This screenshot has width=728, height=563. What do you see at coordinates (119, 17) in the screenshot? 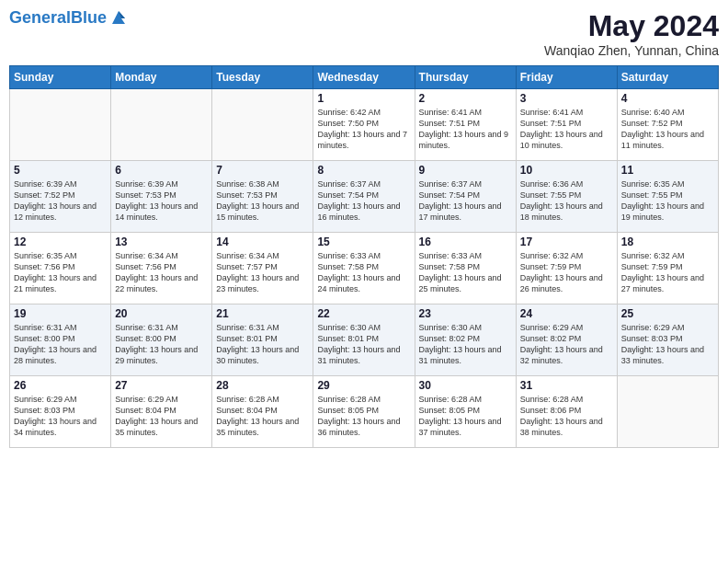
I see `logo-icon` at bounding box center [119, 17].